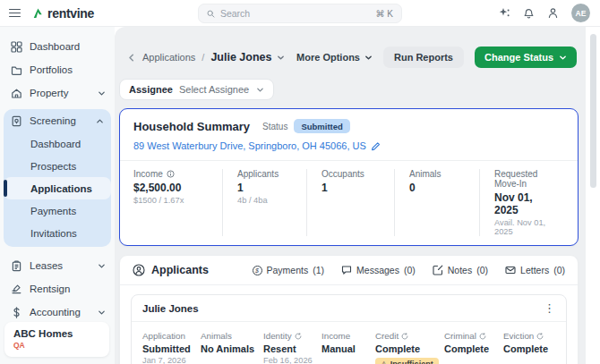 This screenshot has height=364, width=600. I want to click on more-options-button: More Options, so click(335, 57).